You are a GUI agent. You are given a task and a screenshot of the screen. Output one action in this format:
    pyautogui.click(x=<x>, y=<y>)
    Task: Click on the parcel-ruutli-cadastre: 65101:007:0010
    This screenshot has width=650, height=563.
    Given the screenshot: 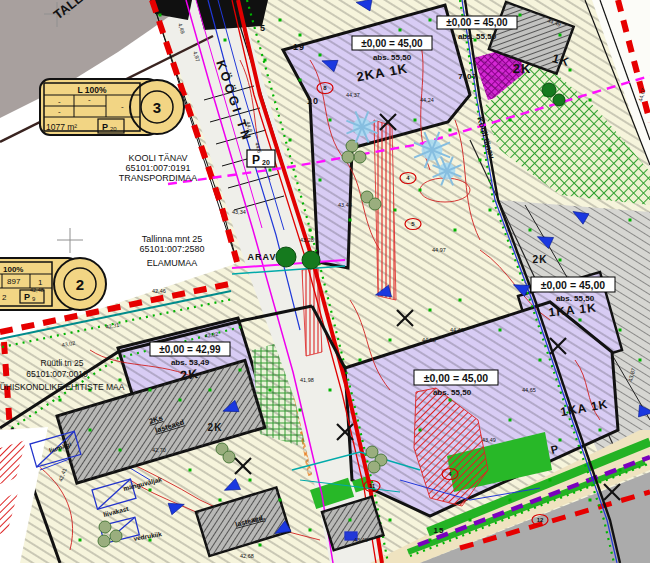 What is the action you would take?
    pyautogui.click(x=57, y=374)
    